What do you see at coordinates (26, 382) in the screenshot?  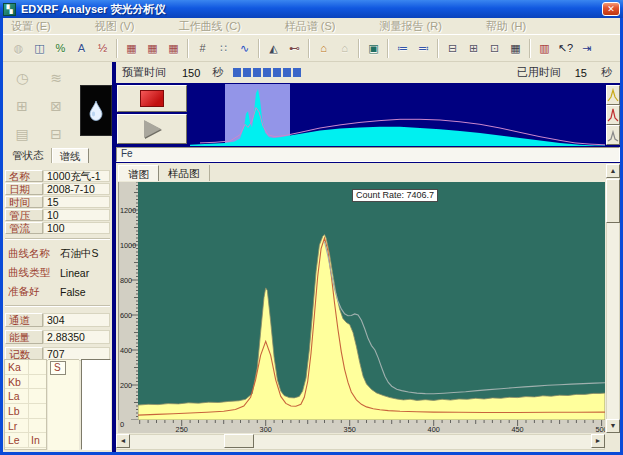 I see `element-table-row: Kb` at bounding box center [26, 382].